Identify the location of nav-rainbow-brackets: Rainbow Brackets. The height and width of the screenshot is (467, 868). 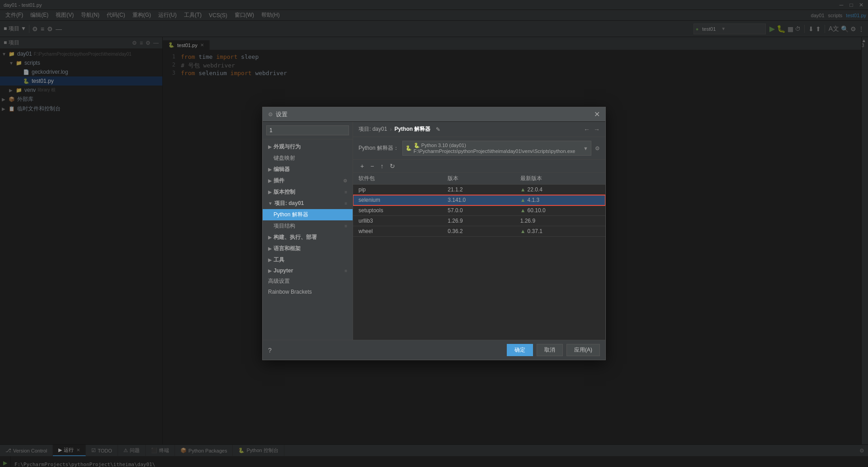
(307, 292).